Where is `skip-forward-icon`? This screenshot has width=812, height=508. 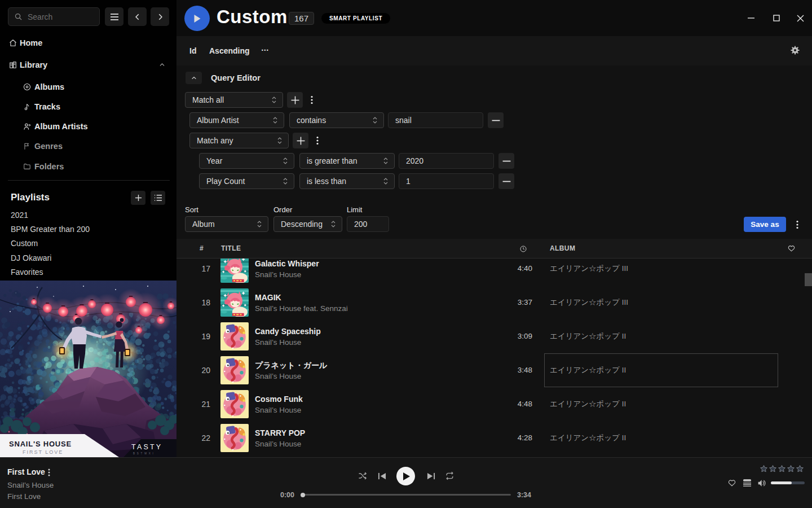 skip-forward-icon is located at coordinates (431, 476).